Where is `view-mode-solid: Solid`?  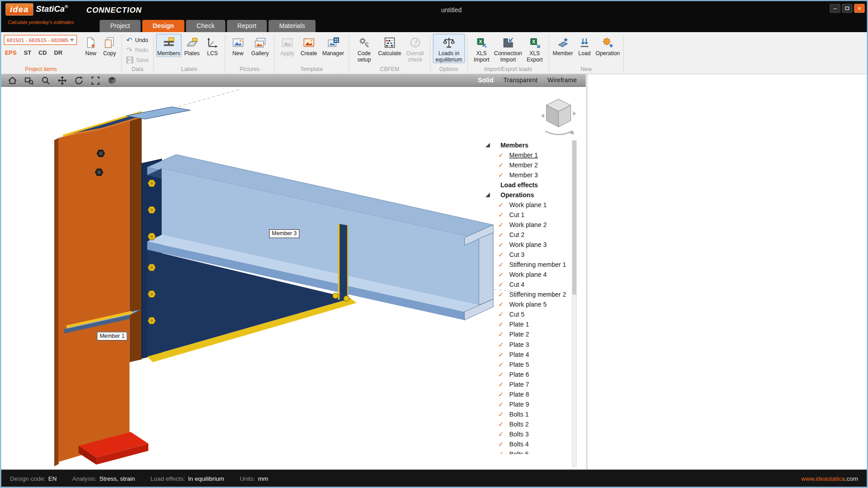 view-mode-solid: Solid is located at coordinates (486, 81).